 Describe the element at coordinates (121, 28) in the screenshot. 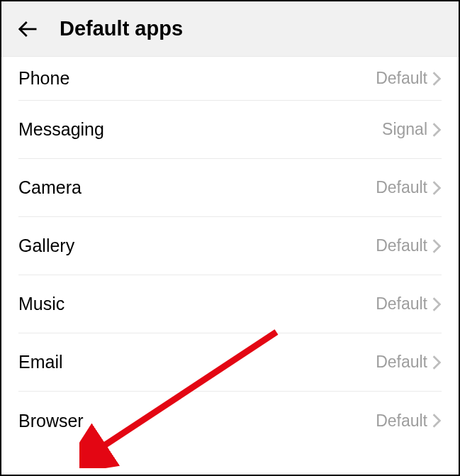

I see `page-title: Default apps` at that location.